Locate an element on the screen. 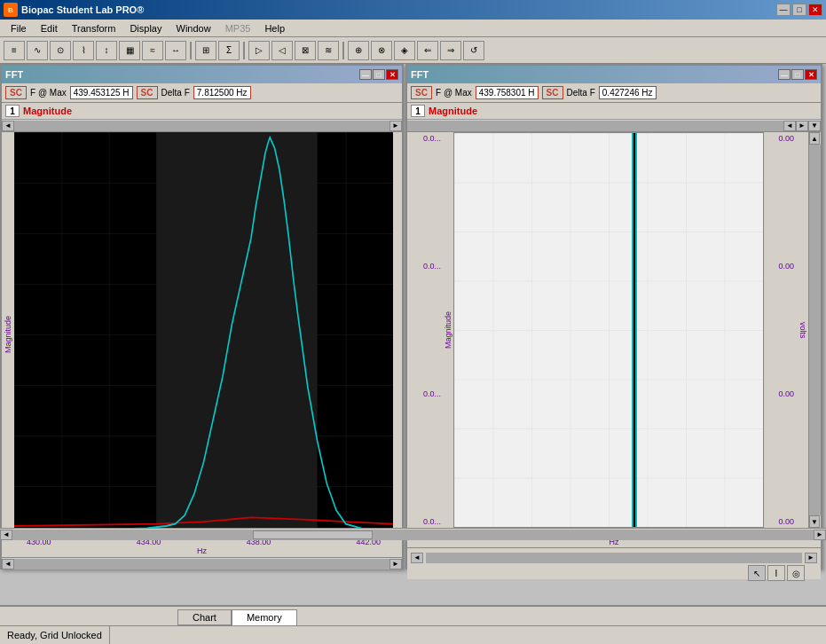  toolbar-btn-7: ↔ is located at coordinates (176, 51).